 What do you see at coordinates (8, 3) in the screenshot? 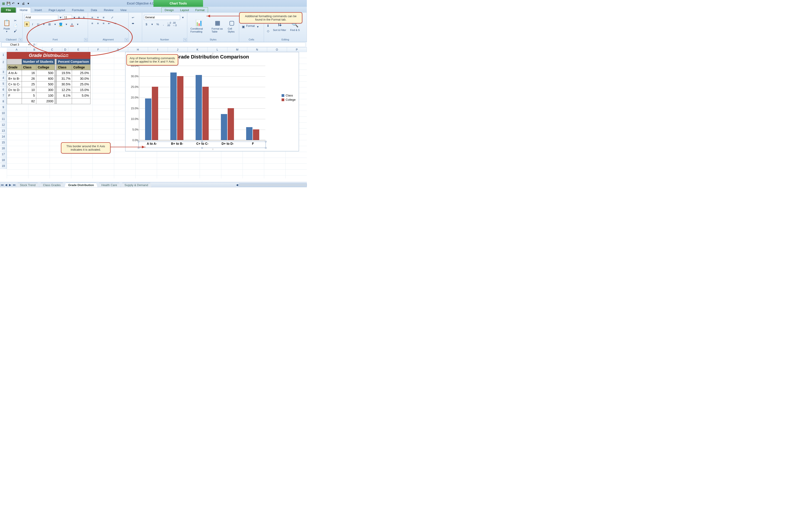
I see `save-icon: 💾` at bounding box center [8, 3].